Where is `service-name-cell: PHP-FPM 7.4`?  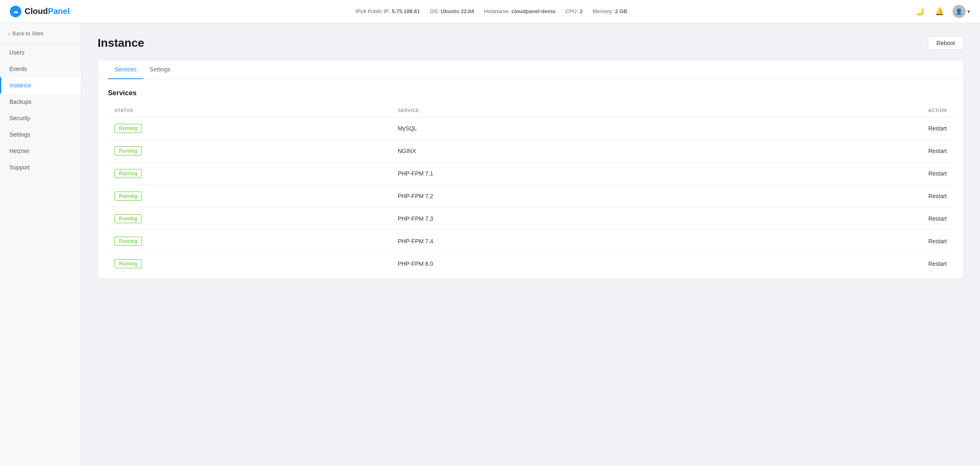
service-name-cell: PHP-FPM 7.4 is located at coordinates (561, 241).